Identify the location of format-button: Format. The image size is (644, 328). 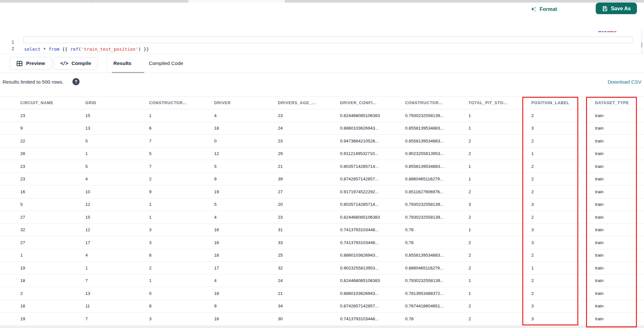
(544, 9).